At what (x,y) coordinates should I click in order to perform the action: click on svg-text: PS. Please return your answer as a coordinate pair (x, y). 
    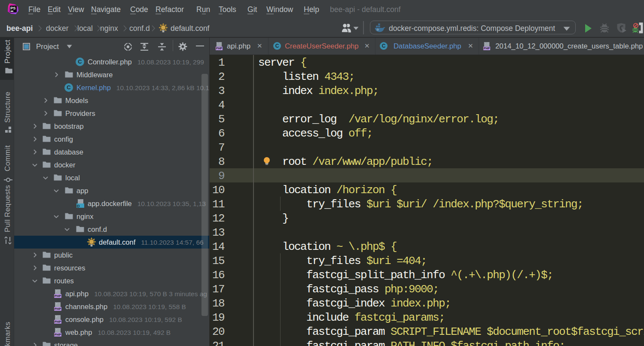
    Looking at the image, I should click on (13, 8).